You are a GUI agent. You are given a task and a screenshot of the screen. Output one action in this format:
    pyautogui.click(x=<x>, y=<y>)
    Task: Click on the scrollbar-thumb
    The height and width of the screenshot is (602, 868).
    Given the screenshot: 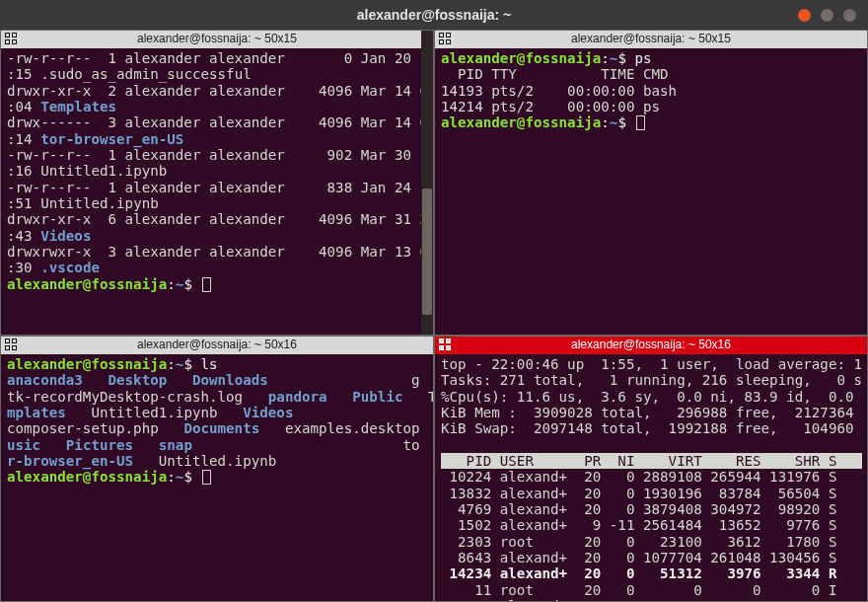 What is the action you would take?
    pyautogui.click(x=427, y=252)
    